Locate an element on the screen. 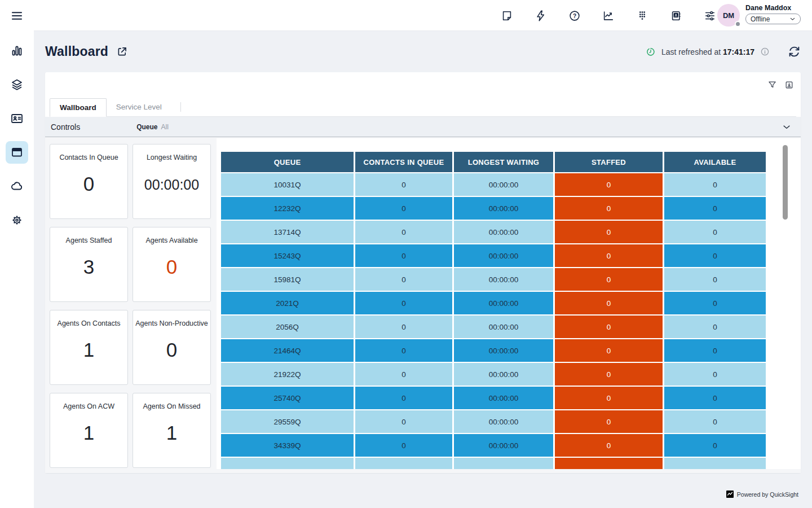 Image resolution: width=812 pixels, height=508 pixels. sidebar-item-settings is located at coordinates (17, 220).